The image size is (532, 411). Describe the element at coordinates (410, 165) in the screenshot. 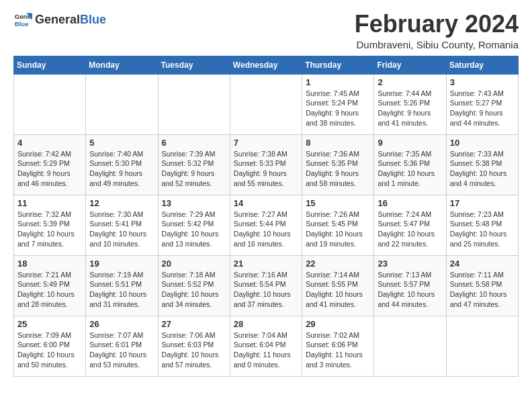

I see `calendar-cell: 9Sunrise: 7:35 AM Sunset: 5:36 PM Daylig…` at that location.